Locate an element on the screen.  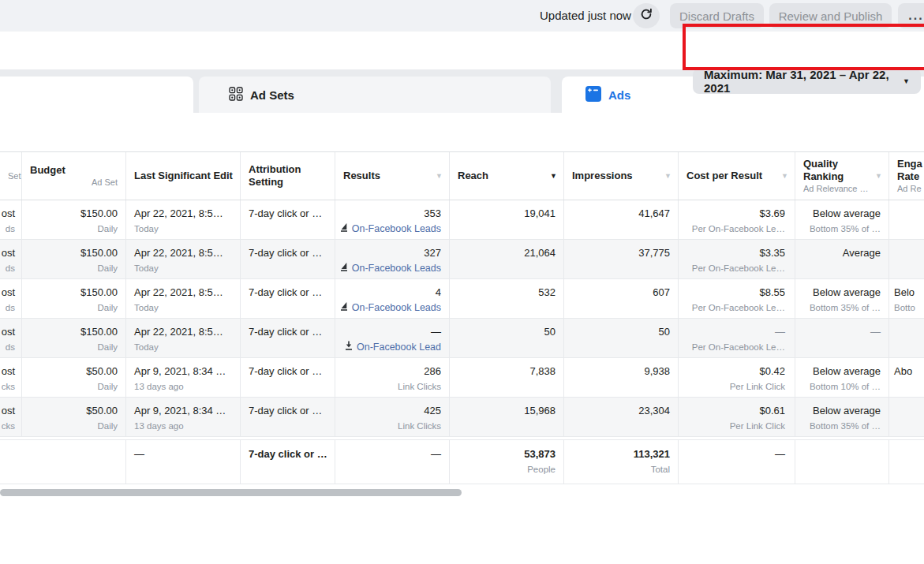
cell-value: $0.61 is located at coordinates (732, 411).